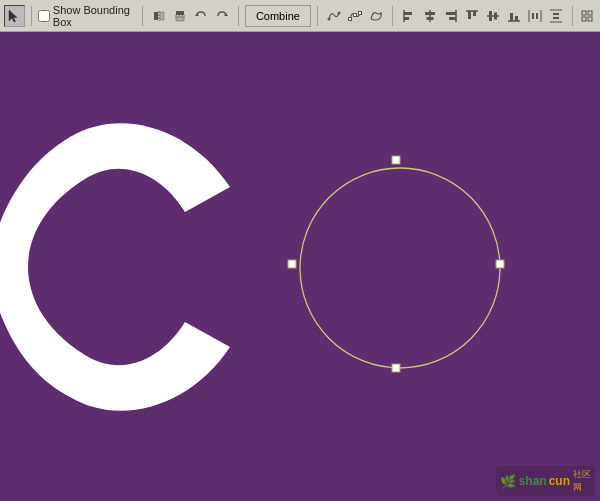 The width and height of the screenshot is (600, 501). I want to click on align-right-btn, so click(451, 16).